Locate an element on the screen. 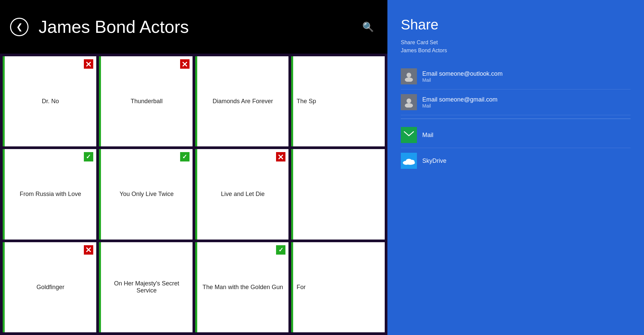 The image size is (644, 335). card-thunderball-title: Thunderball is located at coordinates (147, 101).